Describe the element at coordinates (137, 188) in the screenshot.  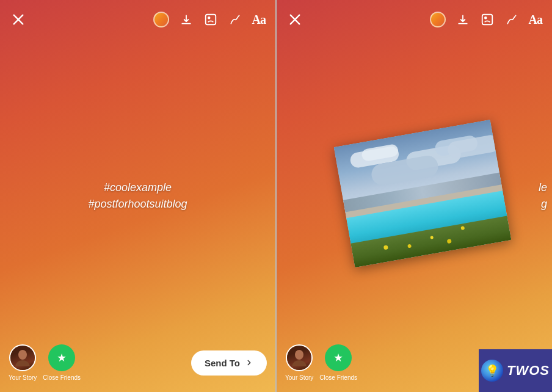
I see `hashtag-line-1: #coolexample` at that location.